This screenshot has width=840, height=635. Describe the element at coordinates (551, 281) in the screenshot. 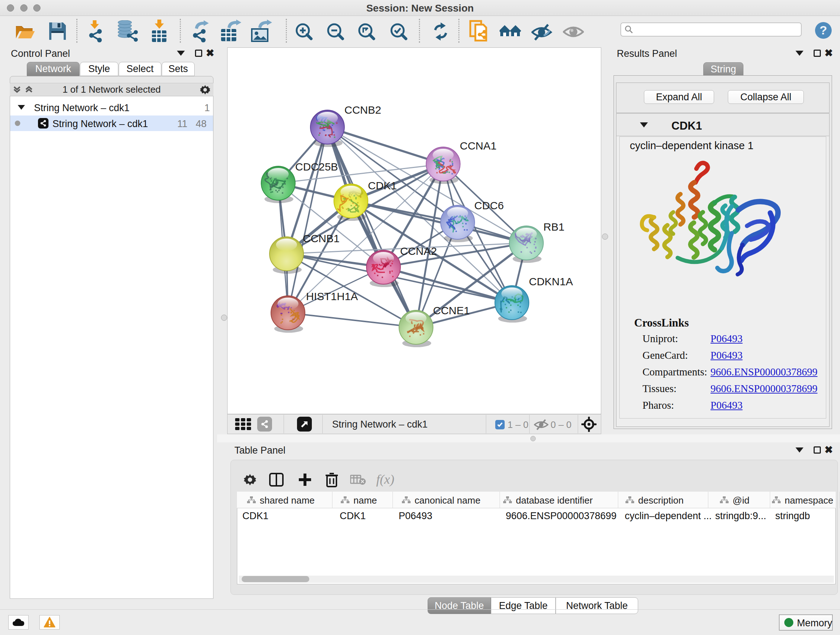

I see `svg-text: CDKN1A` at that location.